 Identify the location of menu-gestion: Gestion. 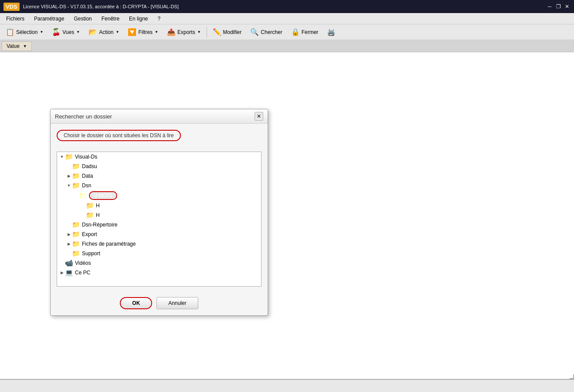
(83, 19).